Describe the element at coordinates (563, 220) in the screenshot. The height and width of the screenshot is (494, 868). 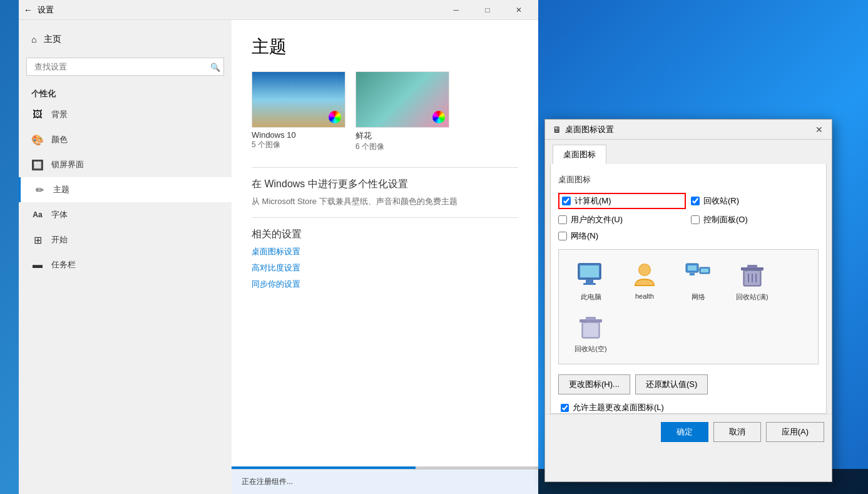
I see `user-files-checkbox` at that location.